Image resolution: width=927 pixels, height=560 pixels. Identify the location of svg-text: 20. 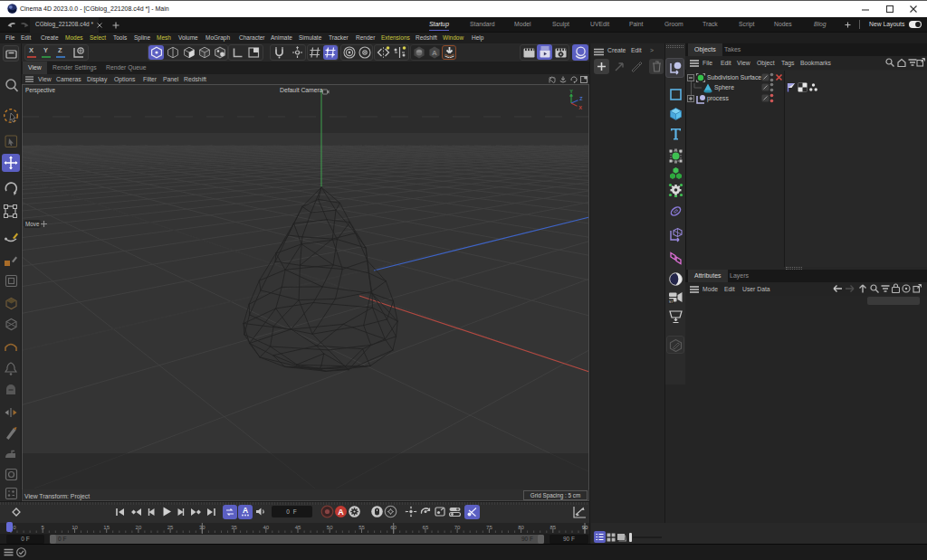
(139, 527).